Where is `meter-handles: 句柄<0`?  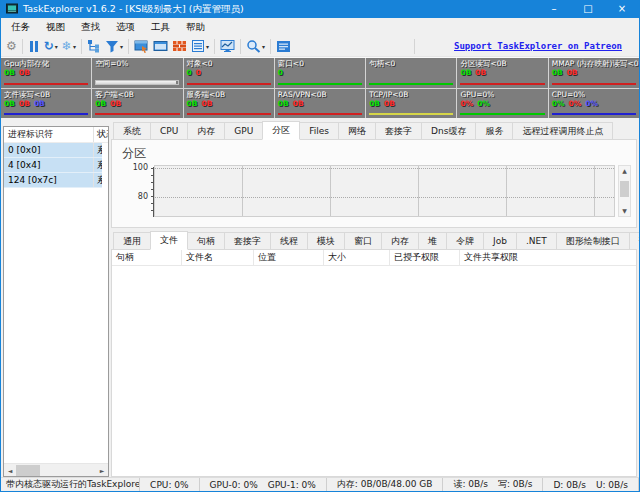 meter-handles: 句柄<0 is located at coordinates (411, 73).